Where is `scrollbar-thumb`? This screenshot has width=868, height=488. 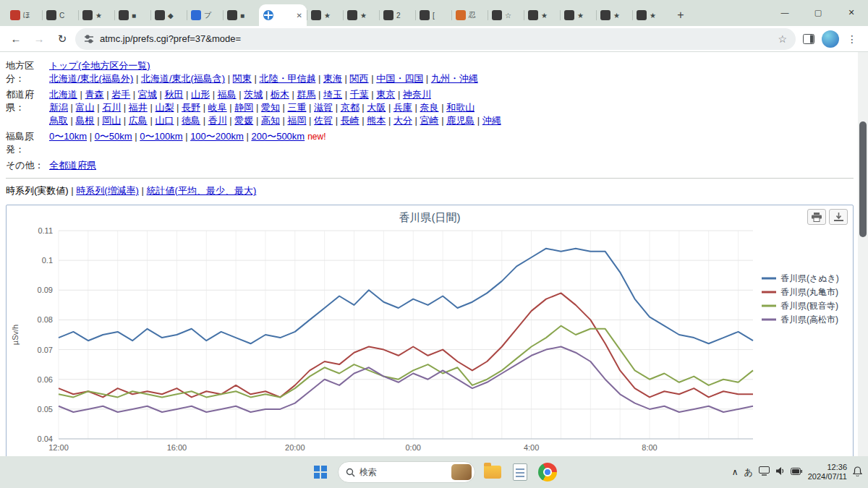
scrollbar-thumb is located at coordinates (863, 179).